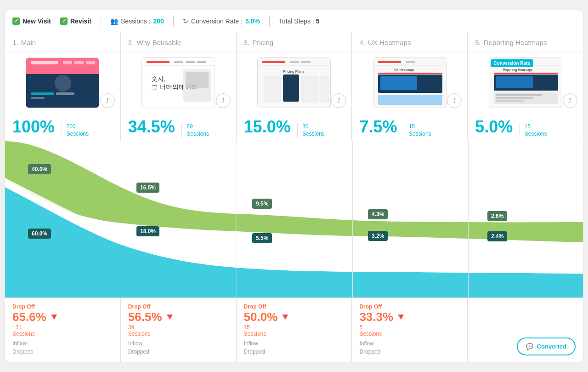  What do you see at coordinates (570, 101) in the screenshot?
I see `step-5-share-button: ⤴` at bounding box center [570, 101].